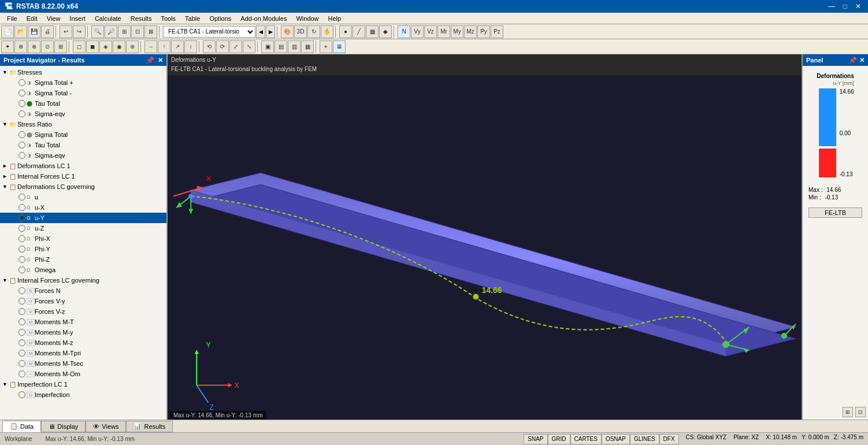 Image resolution: width=868 pixels, height=445 pixels. Describe the element at coordinates (270, 32) in the screenshot. I see `ca-next: ▶` at that location.